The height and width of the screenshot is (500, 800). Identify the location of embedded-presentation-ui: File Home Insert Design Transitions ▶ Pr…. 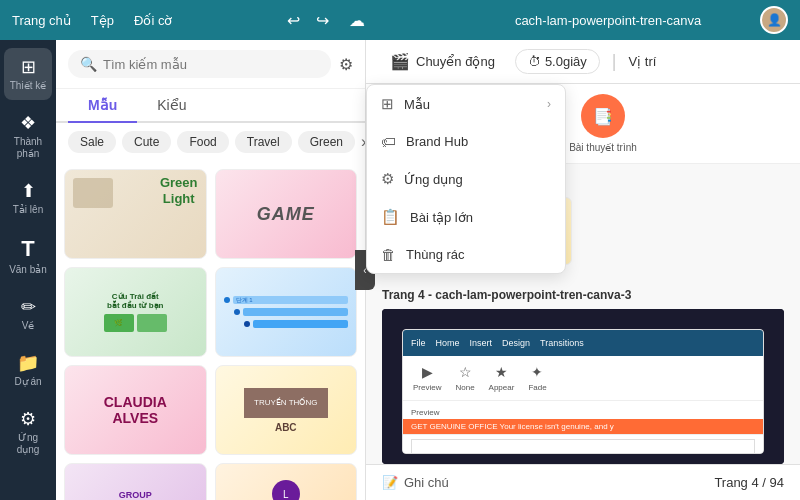
(583, 392).